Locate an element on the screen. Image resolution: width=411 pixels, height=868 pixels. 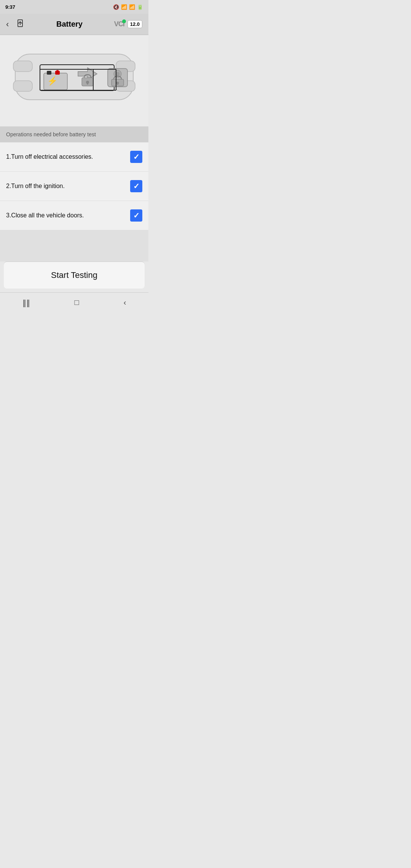
checklist-container: 1.Turn off electrical accessories. ✓ 2.T… is located at coordinates (74, 187).